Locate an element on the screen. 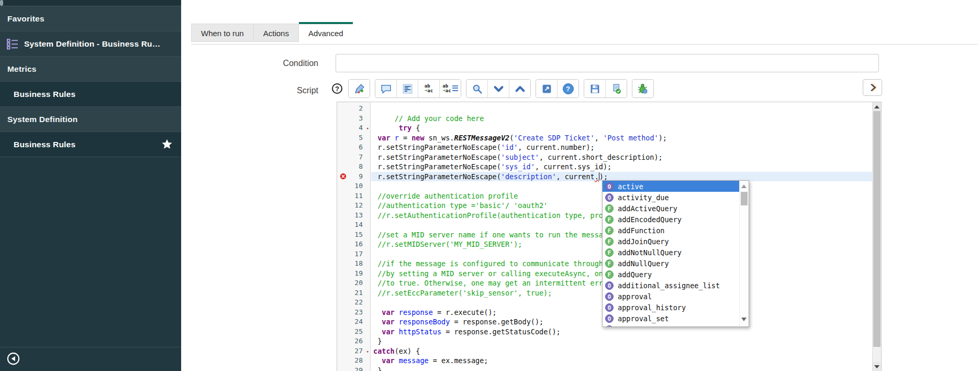 The height and width of the screenshot is (371, 980). gutter-line-21: 21 is located at coordinates (354, 293).